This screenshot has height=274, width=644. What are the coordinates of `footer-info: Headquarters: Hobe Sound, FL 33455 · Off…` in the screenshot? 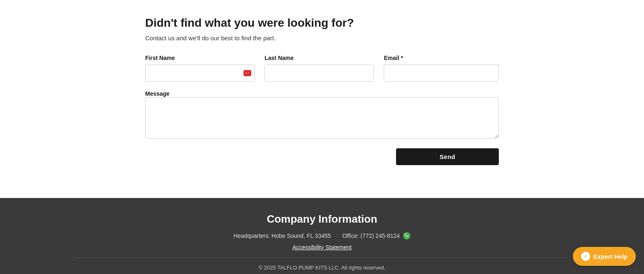 It's located at (322, 236).